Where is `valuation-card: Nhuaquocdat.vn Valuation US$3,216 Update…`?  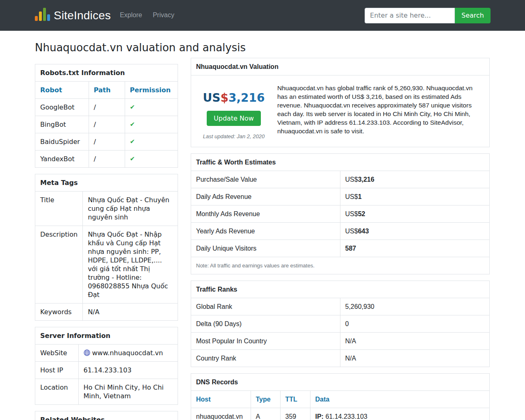 valuation-card: Nhuaquocdat.vn Valuation US$3,216 Update… is located at coordinates (340, 103).